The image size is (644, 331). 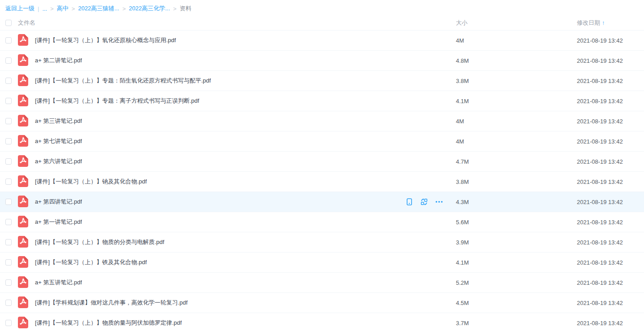 I want to click on table-row: a+ 第一讲笔记.pdf 5.6M 2021-08-19 13:42, so click(x=322, y=222).